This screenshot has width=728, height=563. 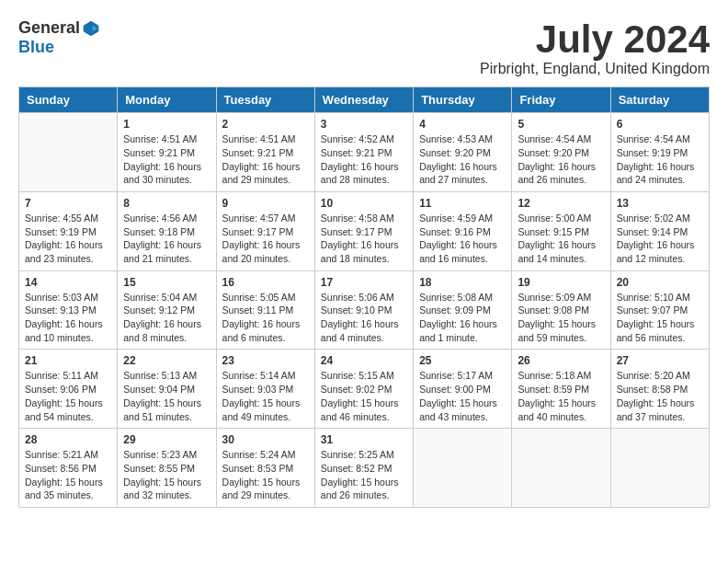 What do you see at coordinates (68, 389) in the screenshot?
I see `table-row: 21 Sunrise: 5:11 AMSunset: 9:06 PMDaylig…` at bounding box center [68, 389].